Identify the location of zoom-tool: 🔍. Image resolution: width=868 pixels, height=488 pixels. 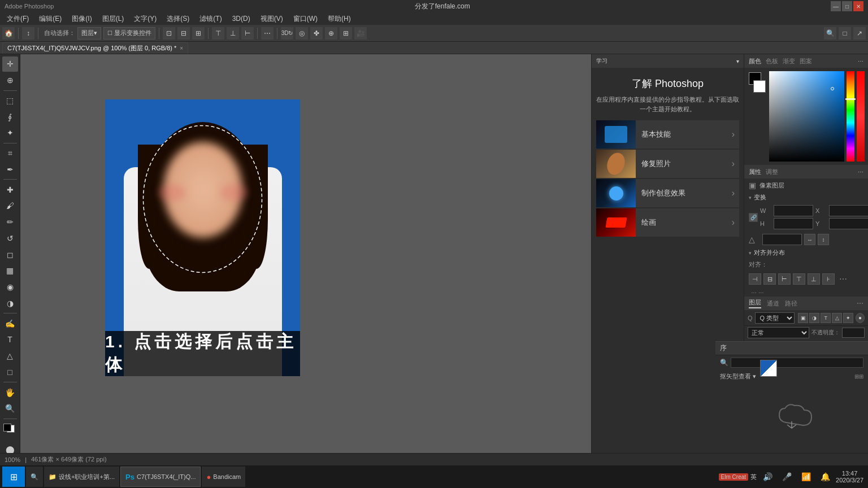
(10, 409).